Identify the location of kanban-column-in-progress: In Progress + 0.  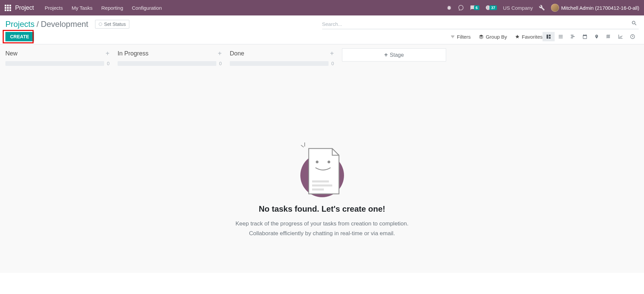
(170, 57).